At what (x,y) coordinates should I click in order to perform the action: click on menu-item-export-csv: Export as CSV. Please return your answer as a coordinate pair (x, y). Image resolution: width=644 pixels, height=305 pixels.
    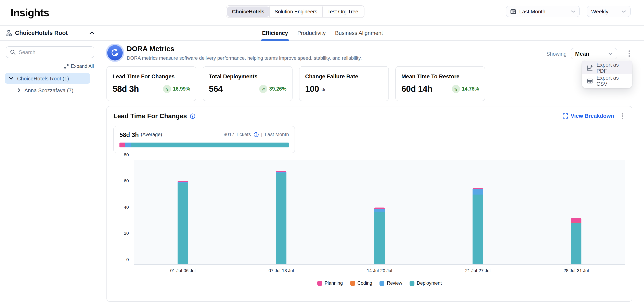
    Looking at the image, I should click on (607, 81).